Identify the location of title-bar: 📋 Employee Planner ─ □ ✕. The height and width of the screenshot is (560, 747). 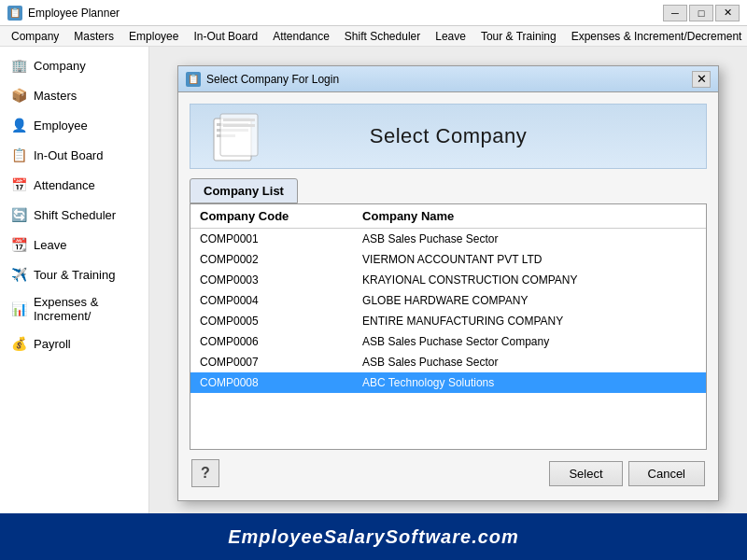
(374, 13).